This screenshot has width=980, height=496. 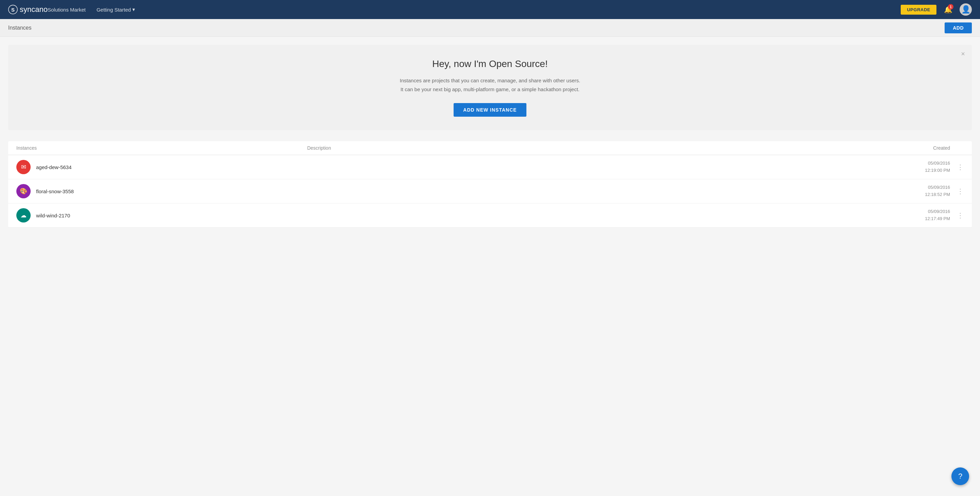 I want to click on avatar: 👤, so click(x=966, y=10).